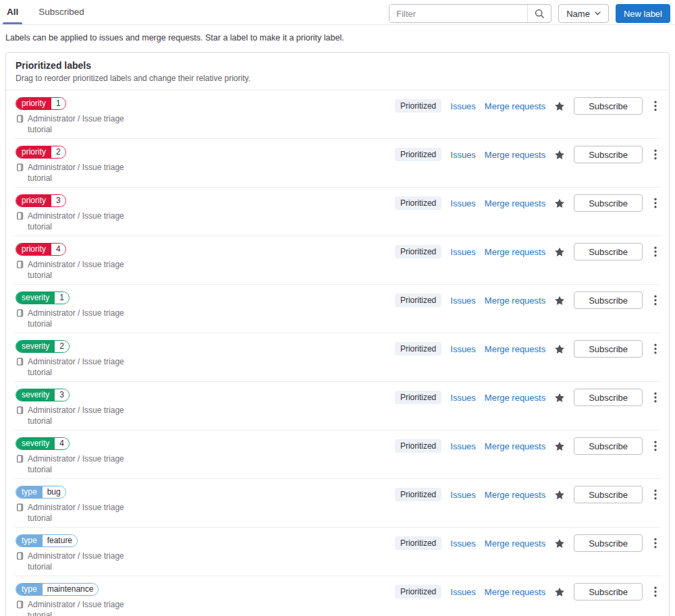  I want to click on label-badge: severity 4, so click(43, 444).